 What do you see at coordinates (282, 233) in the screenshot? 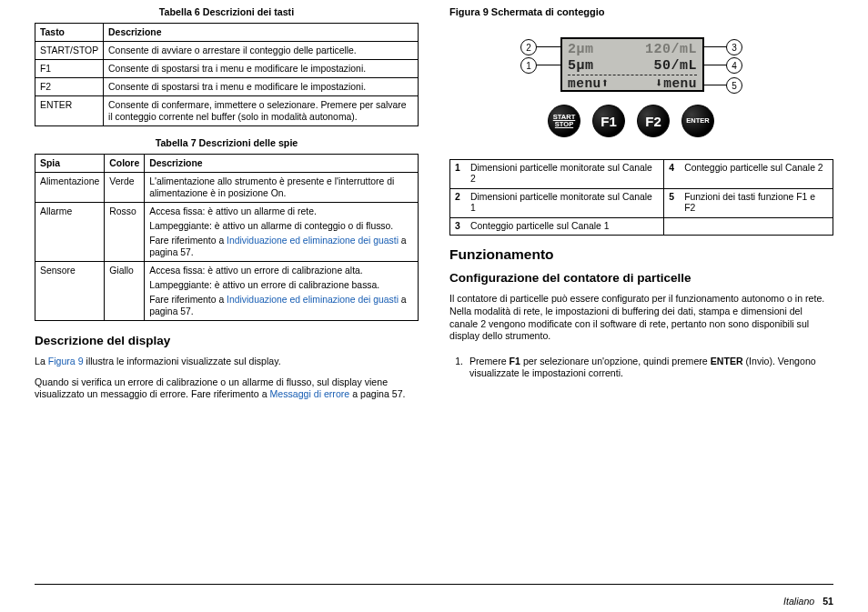
I see `desc-cell: Accesa fissa: è attivo un allarme di ret…` at bounding box center [282, 233].